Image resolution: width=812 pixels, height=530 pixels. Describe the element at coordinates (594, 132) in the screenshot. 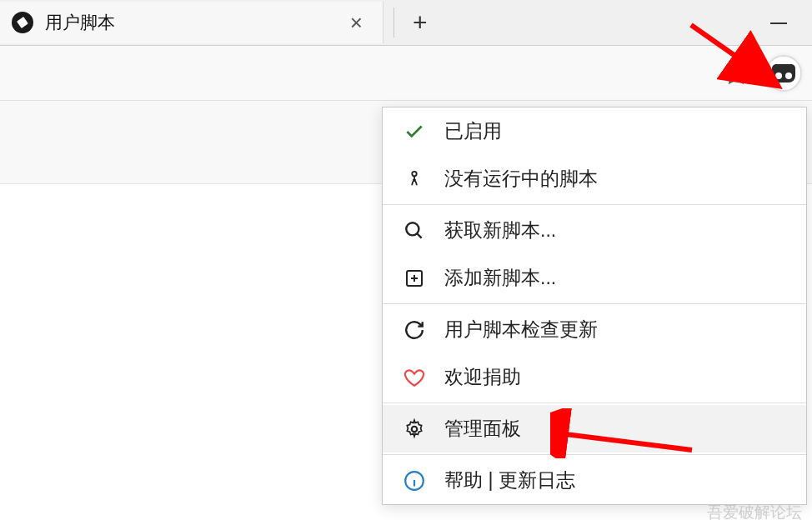

I see `menu-enabled: 已启用` at that location.